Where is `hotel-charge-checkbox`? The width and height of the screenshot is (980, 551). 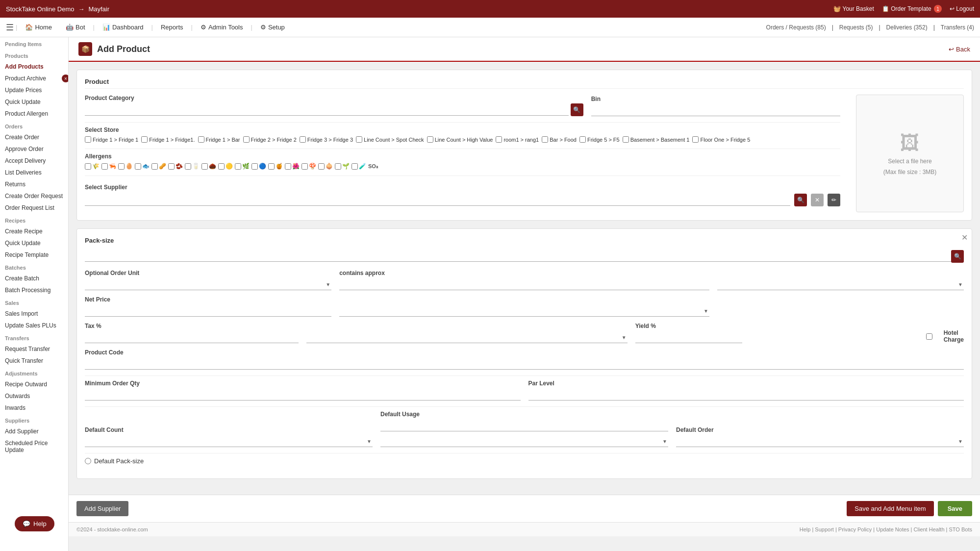
hotel-charge-checkbox is located at coordinates (929, 336).